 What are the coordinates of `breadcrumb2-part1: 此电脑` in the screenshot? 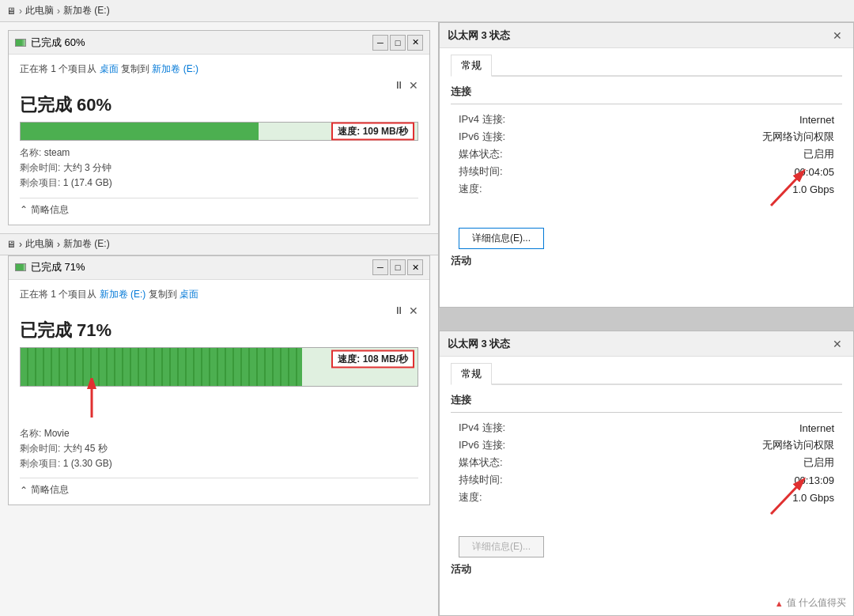 It's located at (40, 244).